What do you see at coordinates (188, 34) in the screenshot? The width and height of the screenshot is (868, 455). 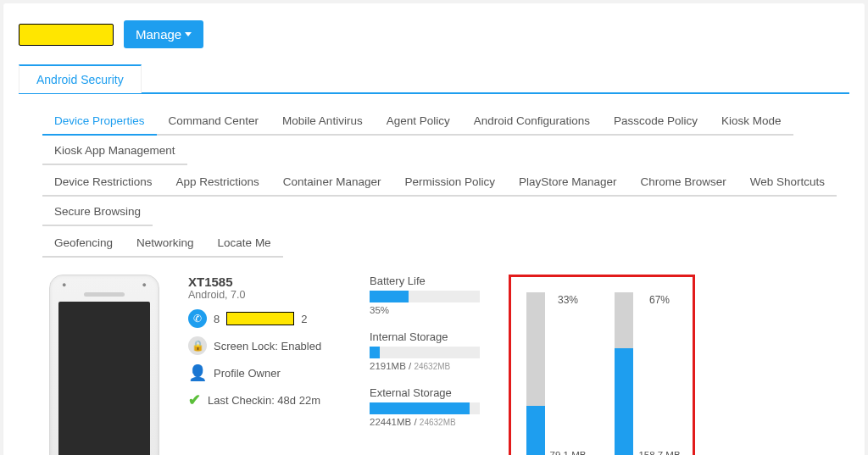 I see `chevron-down-icon` at bounding box center [188, 34].